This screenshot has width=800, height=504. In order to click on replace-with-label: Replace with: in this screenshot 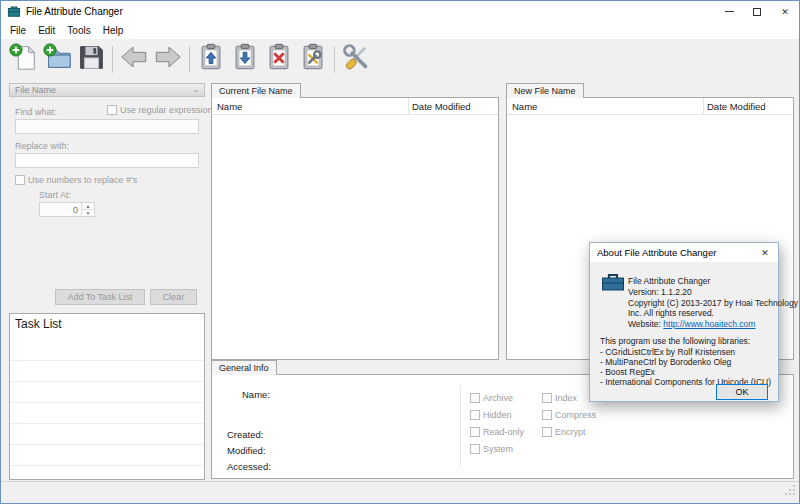, I will do `click(42, 146)`.